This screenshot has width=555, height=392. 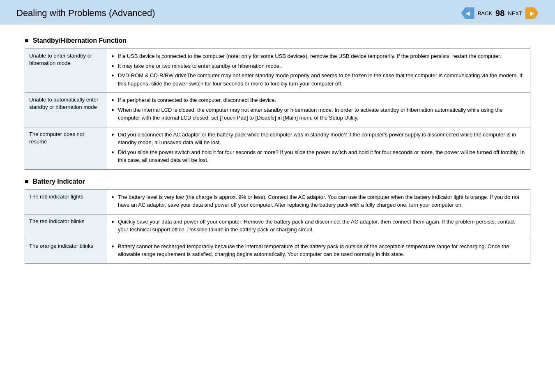 What do you see at coordinates (485, 13) in the screenshot?
I see `back-label: BACK` at bounding box center [485, 13].